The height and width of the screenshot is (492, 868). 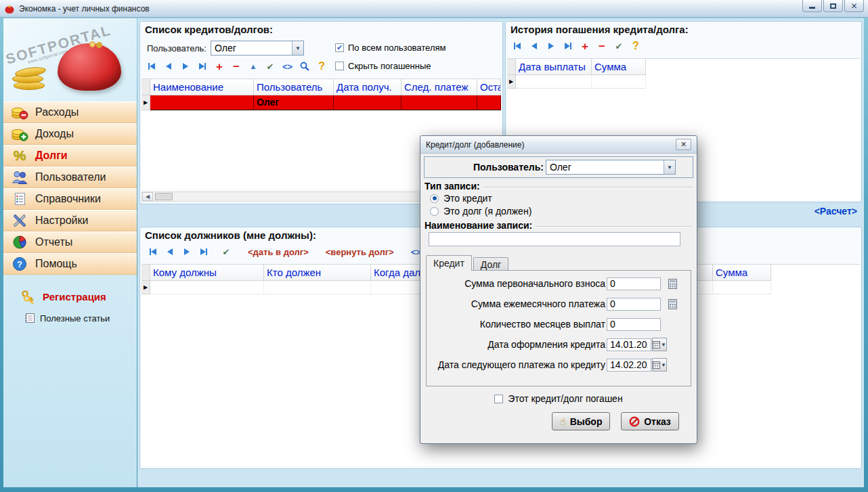 I want to click on months-count-label: Количество месяцев выплат, so click(x=518, y=324).